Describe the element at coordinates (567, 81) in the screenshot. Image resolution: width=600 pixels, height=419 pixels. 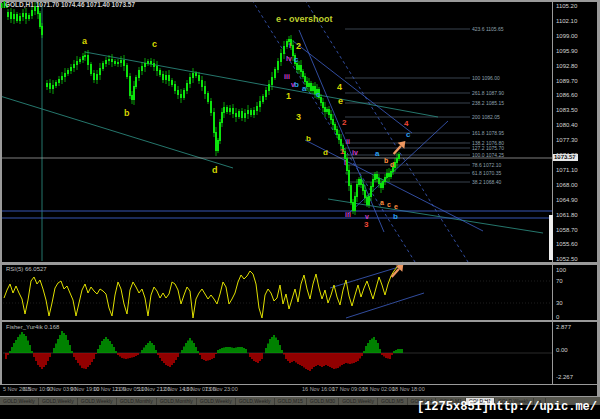
I see `price-axis-label: 1089.70` at that location.